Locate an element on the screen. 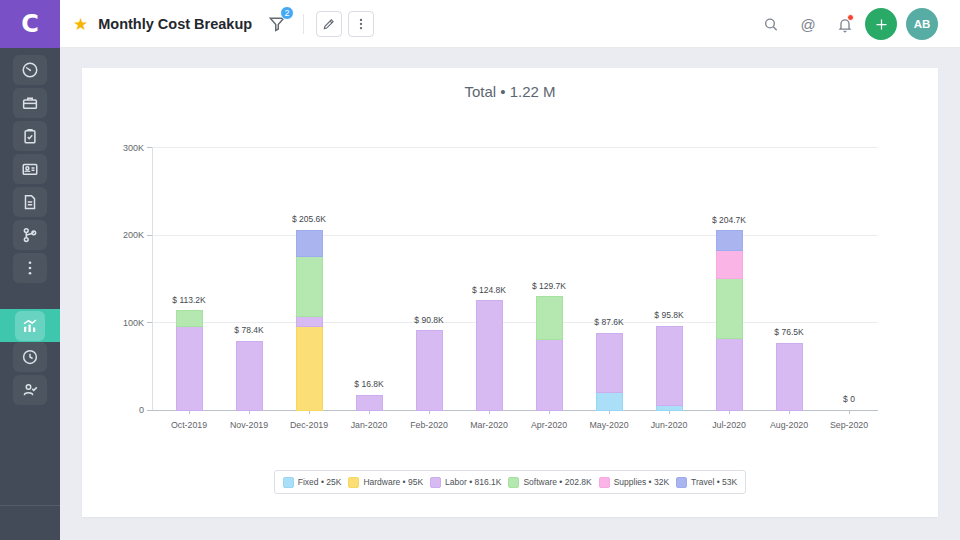 This screenshot has width=960, height=540. notification-dot is located at coordinates (850, 18).